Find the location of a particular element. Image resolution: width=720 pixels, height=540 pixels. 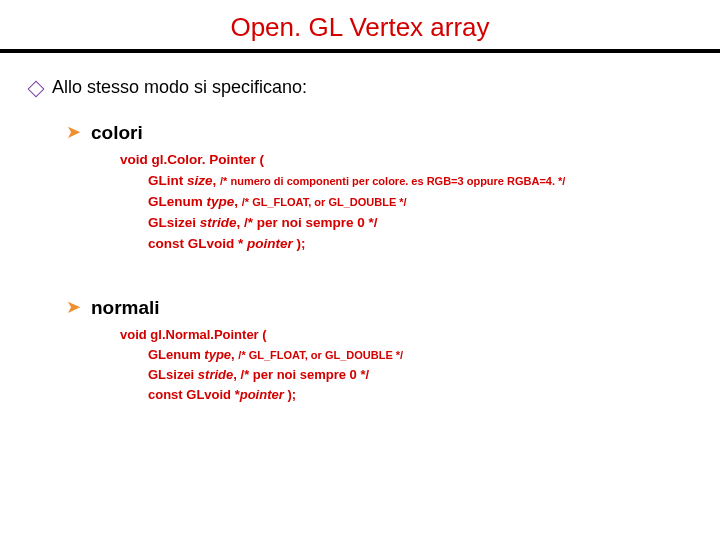

intro-line: Allo stesso modo si specificano: is located at coordinates (360, 88).